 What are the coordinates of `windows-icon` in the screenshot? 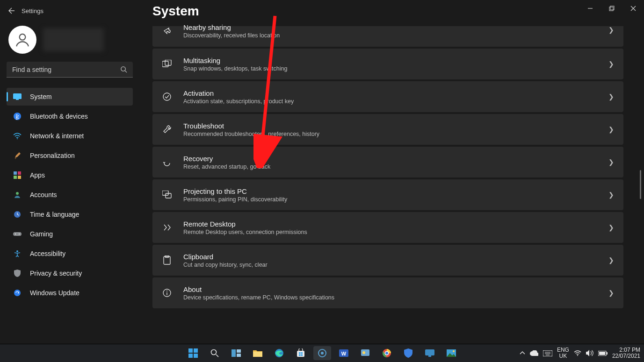 It's located at (193, 353).